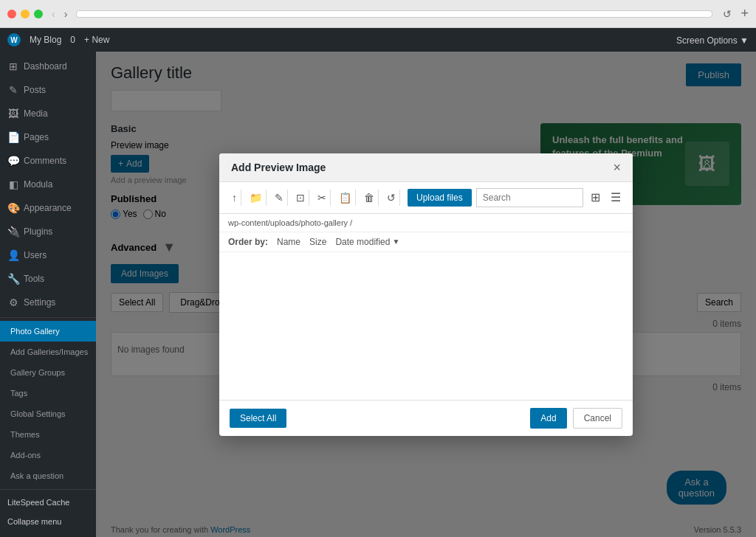  I want to click on toolbar-copy-icon-btn: ⊡, so click(301, 198).